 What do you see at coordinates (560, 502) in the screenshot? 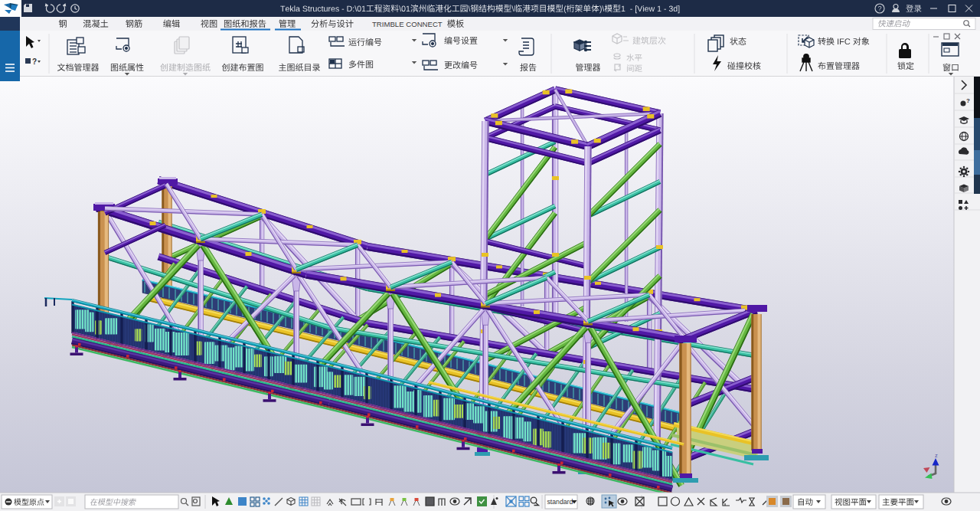
I see `svg-text: standard` at bounding box center [560, 502].